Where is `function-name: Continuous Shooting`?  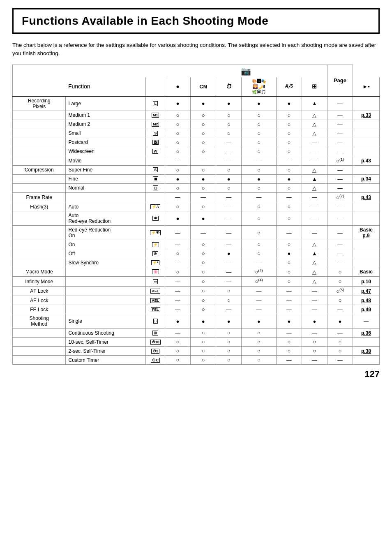
function-name: Continuous Shooting is located at coordinates (106, 333).